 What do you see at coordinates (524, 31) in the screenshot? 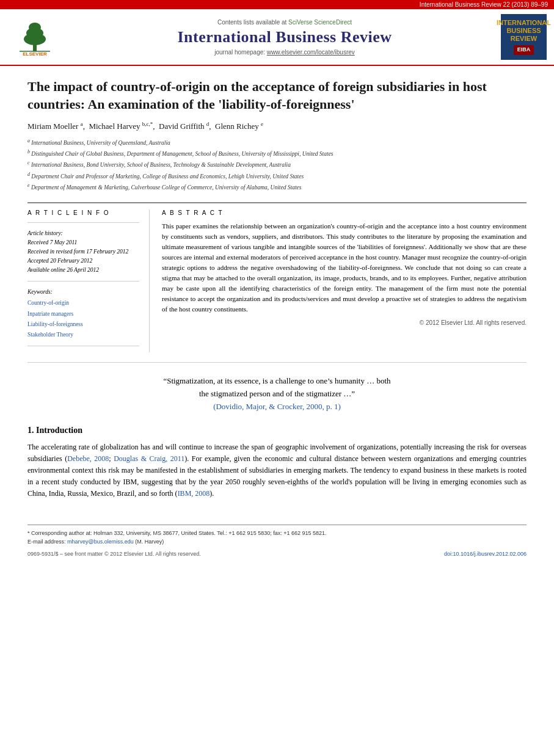
I see `ibr-line2: BUSINESS` at bounding box center [524, 31].